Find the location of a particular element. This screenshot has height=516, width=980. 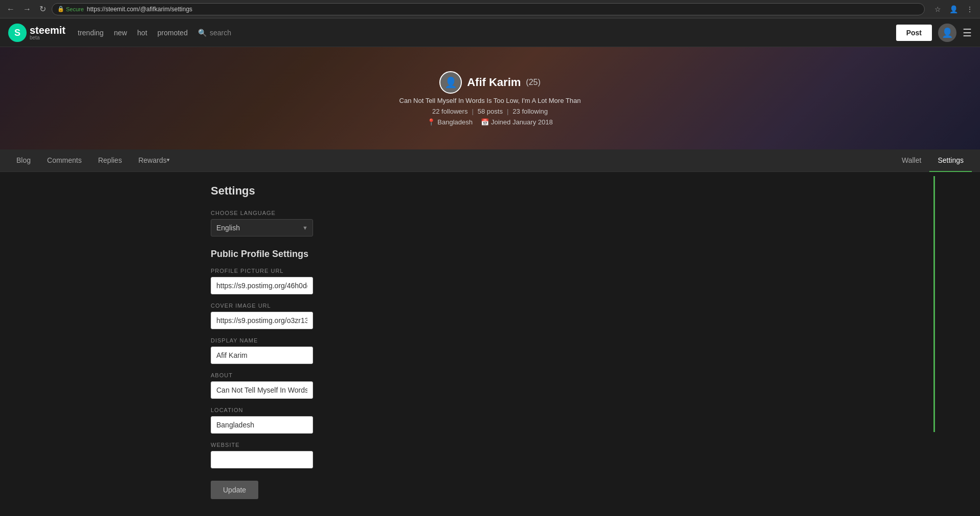

followers-count: 22 followers is located at coordinates (450, 112).